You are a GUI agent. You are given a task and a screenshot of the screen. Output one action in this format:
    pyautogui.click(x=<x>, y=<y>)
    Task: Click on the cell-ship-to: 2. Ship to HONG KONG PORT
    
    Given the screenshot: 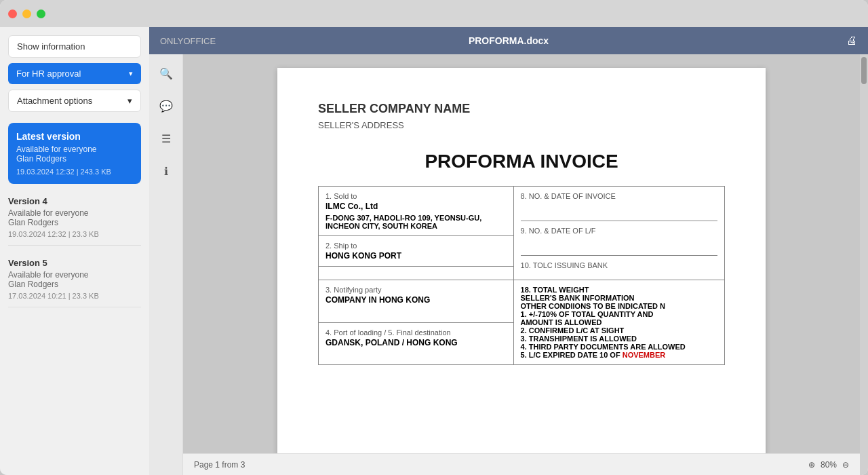 What is the action you would take?
    pyautogui.click(x=416, y=251)
    